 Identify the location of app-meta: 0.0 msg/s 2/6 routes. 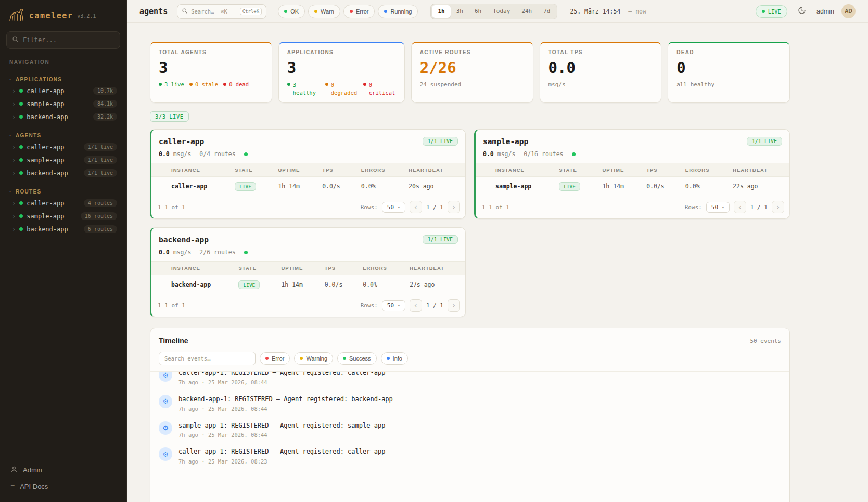
(308, 255).